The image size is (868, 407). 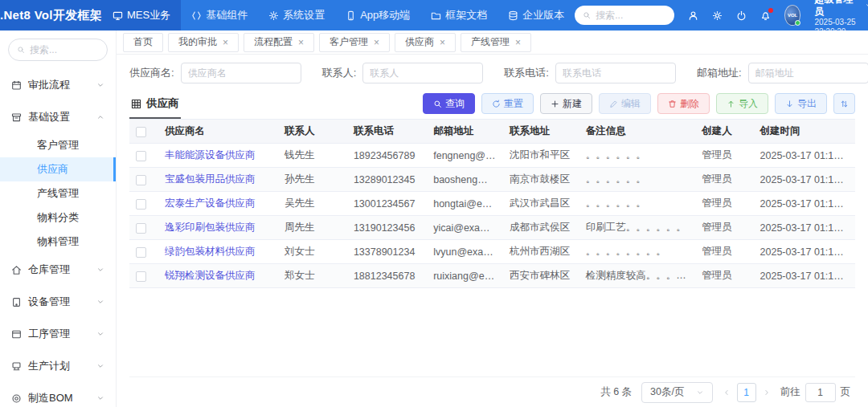 What do you see at coordinates (241, 73) in the screenshot?
I see `filter-input-supplier-name` at bounding box center [241, 73].